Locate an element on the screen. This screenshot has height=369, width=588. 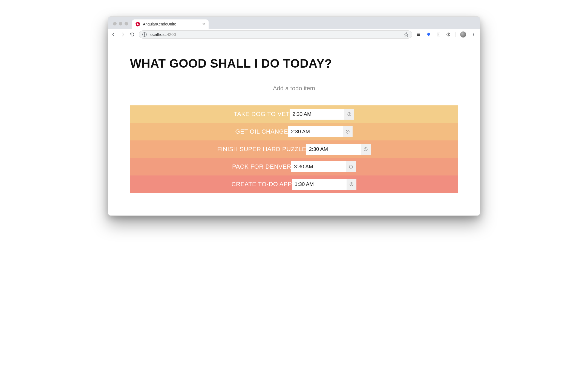
forward-button is located at coordinates (123, 34).